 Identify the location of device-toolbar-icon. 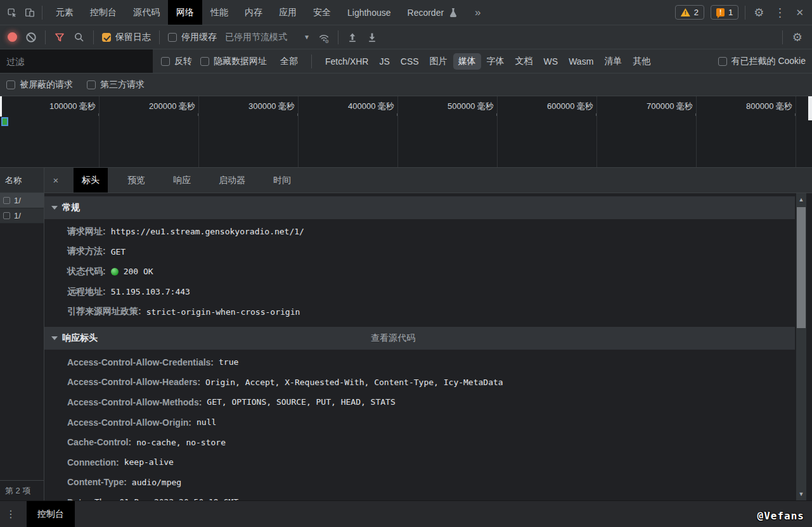
(30, 13).